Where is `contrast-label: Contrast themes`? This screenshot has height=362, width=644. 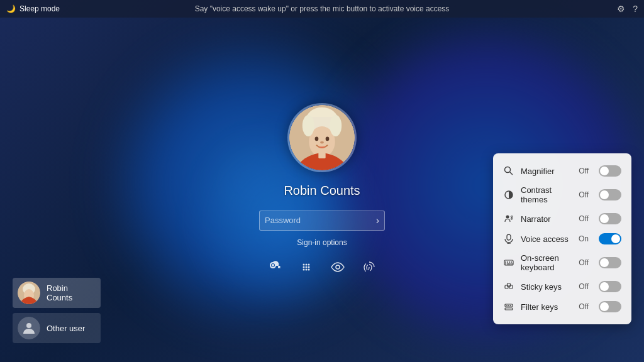
contrast-label: Contrast themes is located at coordinates (547, 195).